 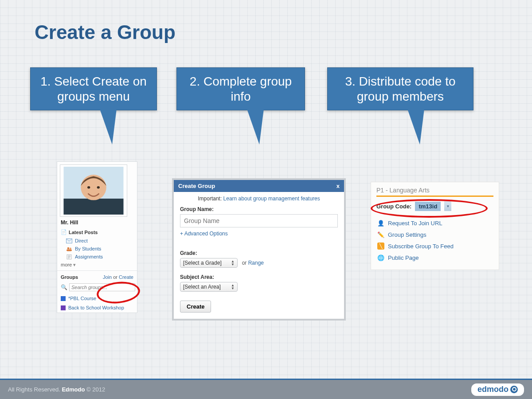 I want to click on callout-step-1: 1. Select Create on groups menu, so click(x=94, y=89).